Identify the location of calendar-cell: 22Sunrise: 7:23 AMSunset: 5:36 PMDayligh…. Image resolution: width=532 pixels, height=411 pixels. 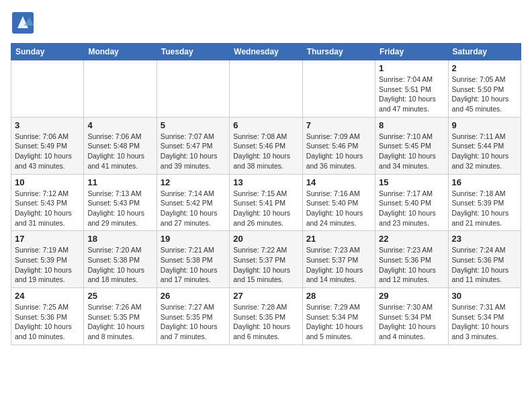
(412, 259).